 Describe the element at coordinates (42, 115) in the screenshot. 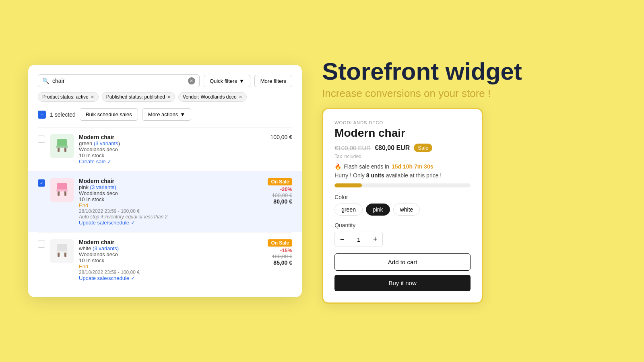

I see `select-all-checkbox: −` at that location.